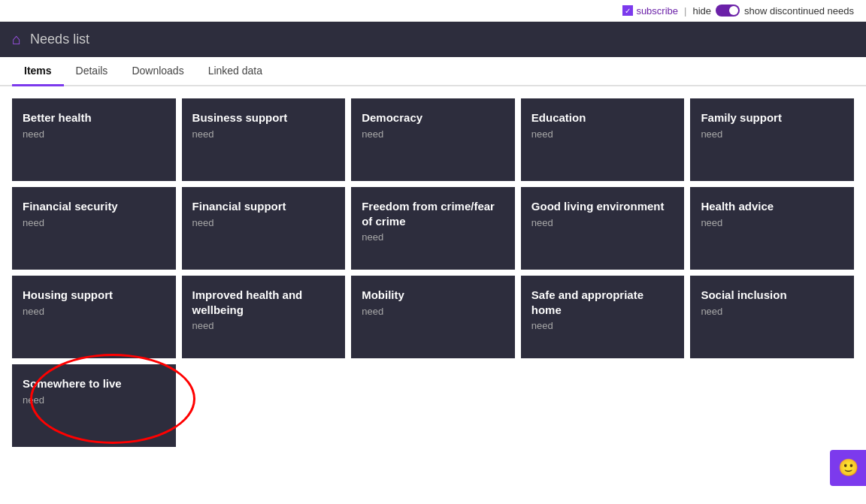 Image resolution: width=866 pixels, height=504 pixels. Describe the element at coordinates (650, 11) in the screenshot. I see `subscribe-area: ✓ subscribe` at that location.